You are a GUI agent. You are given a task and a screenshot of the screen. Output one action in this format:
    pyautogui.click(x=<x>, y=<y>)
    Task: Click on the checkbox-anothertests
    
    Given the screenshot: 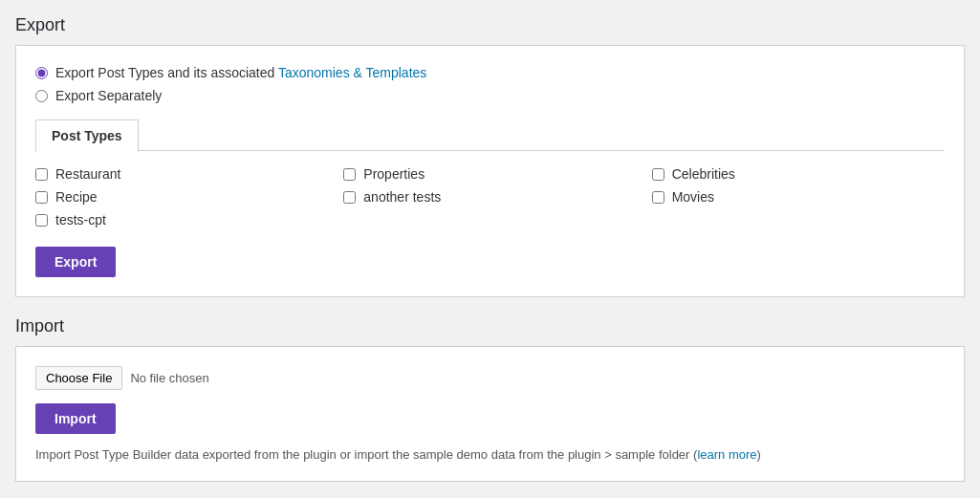 What is the action you would take?
    pyautogui.click(x=350, y=197)
    